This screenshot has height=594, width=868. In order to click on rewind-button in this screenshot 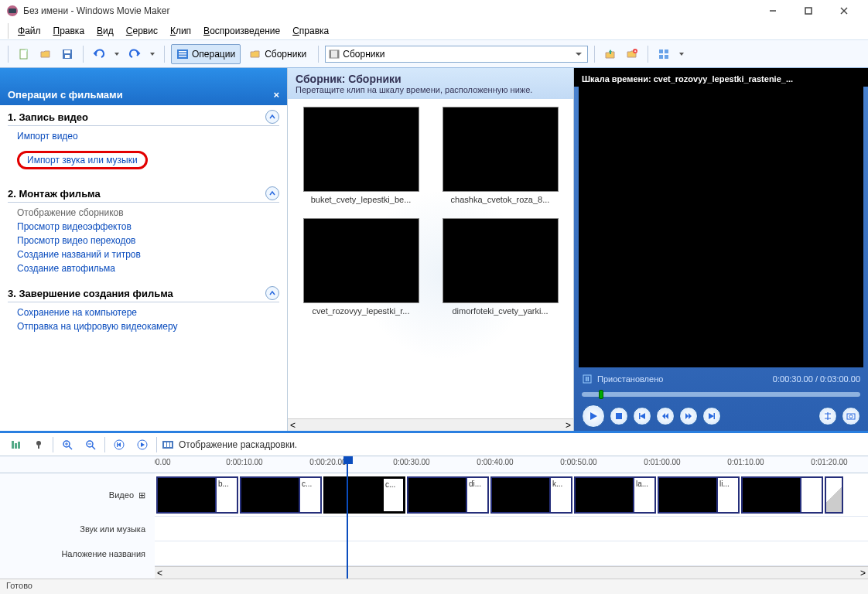, I will do `click(665, 416)`.